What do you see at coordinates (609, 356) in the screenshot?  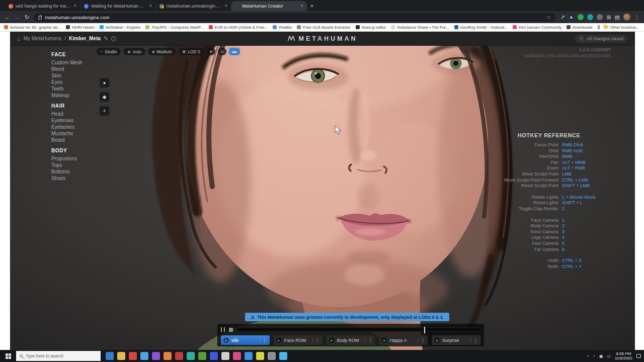 I see `tray-icon-3: ▭` at bounding box center [609, 356].